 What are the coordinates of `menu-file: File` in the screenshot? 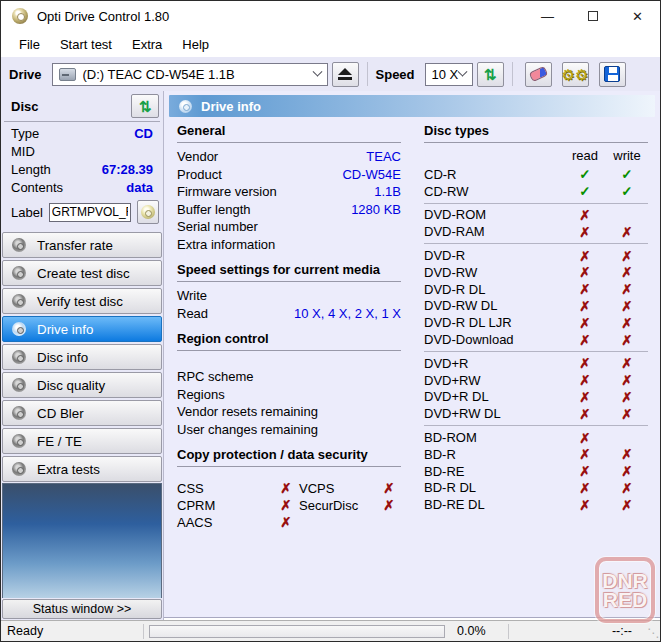 It's located at (30, 44).